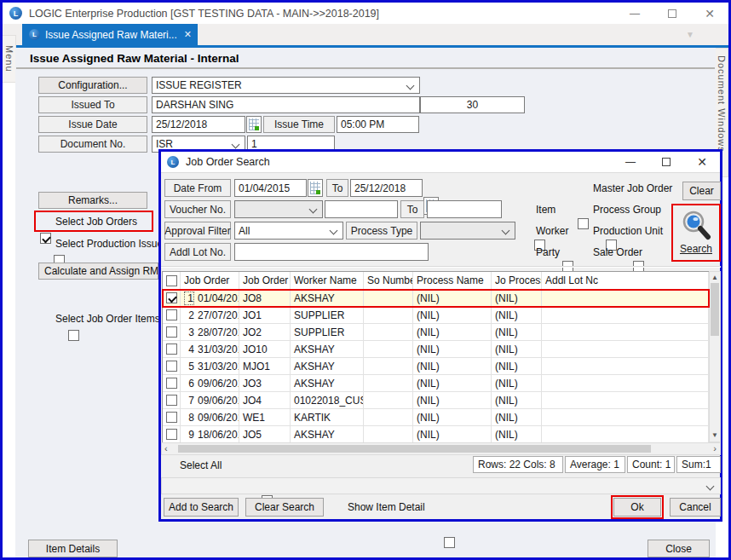 The width and height of the screenshot is (731, 560). I want to click on row-cell-job-order-date: 918/06/2018, so click(210, 435).